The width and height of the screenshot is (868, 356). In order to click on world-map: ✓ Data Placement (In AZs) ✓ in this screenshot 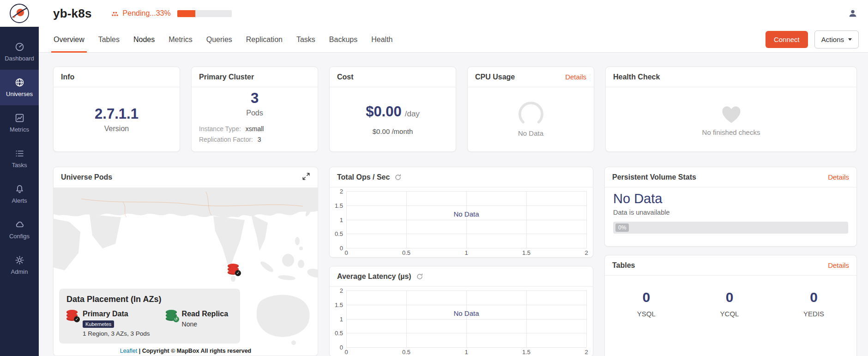, I will do `click(186, 272)`.